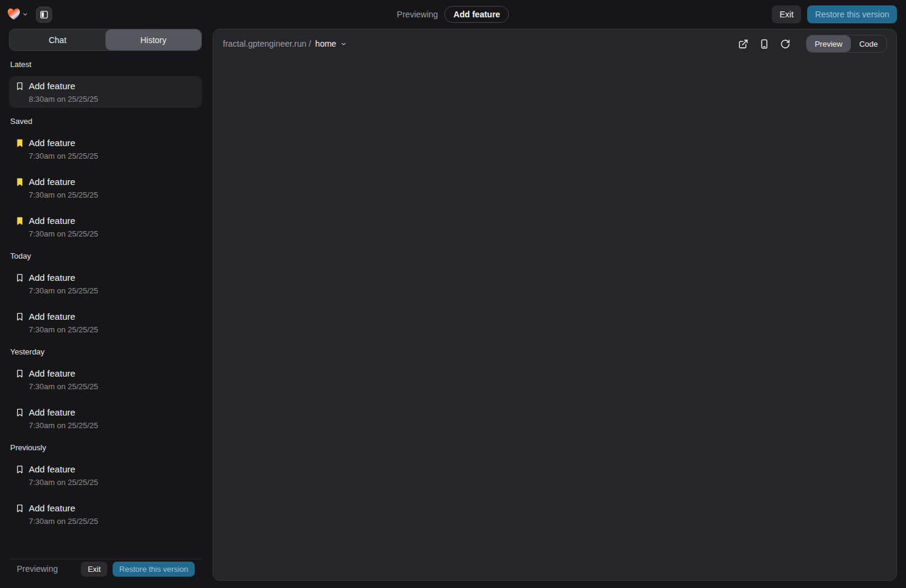 The height and width of the screenshot is (588, 906). Describe the element at coordinates (105, 92) in the screenshot. I see `history-item: Add feature8:30am on 25/25/25` at that location.